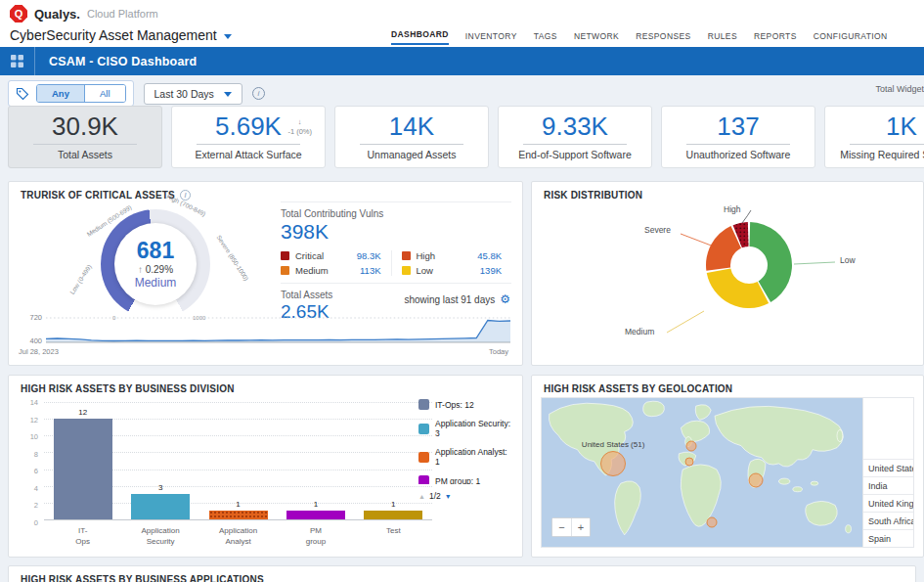 This screenshot has width=924, height=582. Describe the element at coordinates (775, 38) in the screenshot. I see `tab-reports: REPORTS` at that location.